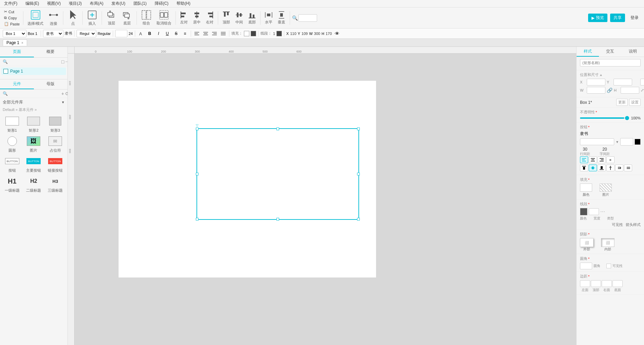 The image size is (644, 345). What do you see at coordinates (55, 145) in the screenshot?
I see `comp-placeholder: ✉ 占位符` at bounding box center [55, 145].